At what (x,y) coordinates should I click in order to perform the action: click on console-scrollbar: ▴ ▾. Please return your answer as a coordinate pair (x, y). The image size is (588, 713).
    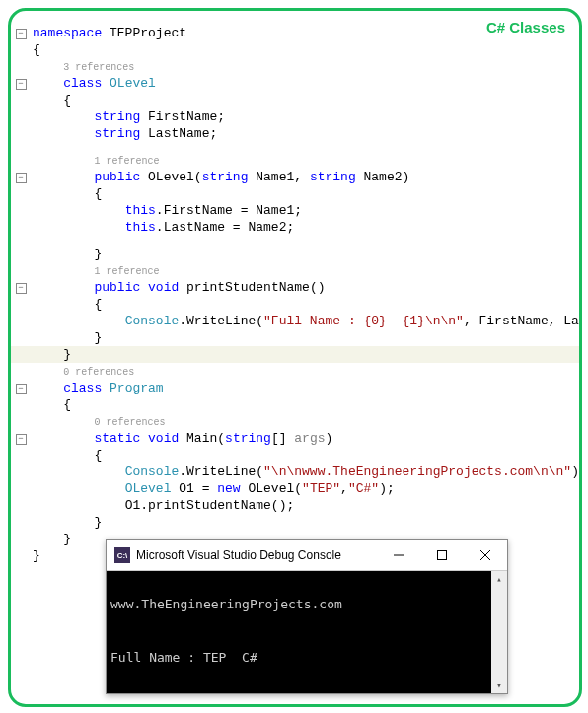
    Looking at the image, I should click on (499, 632).